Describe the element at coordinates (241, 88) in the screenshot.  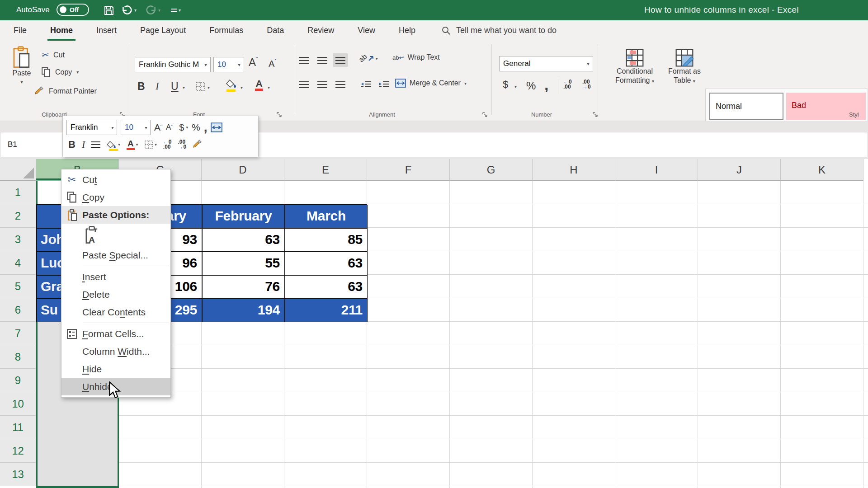
I see `fill-color-dropdown-icon: ▾` at that location.